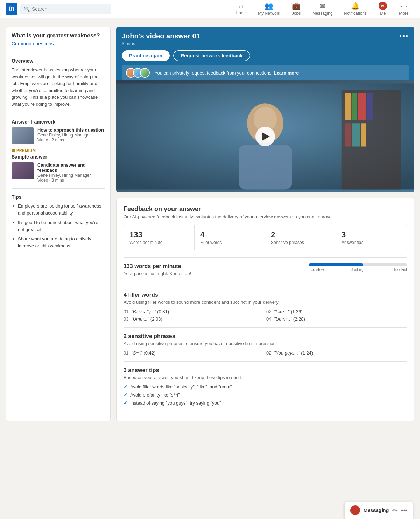 Image resolution: width=420 pixels, height=519 pixels. What do you see at coordinates (58, 173) in the screenshot?
I see `sample-video: Candidate answer and feedback Gene Finle…` at bounding box center [58, 173].